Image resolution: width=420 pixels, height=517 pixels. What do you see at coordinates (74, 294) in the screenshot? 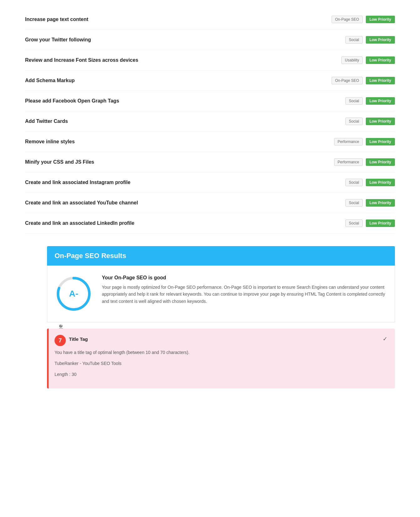
I see `grade-value: A-` at bounding box center [74, 294].